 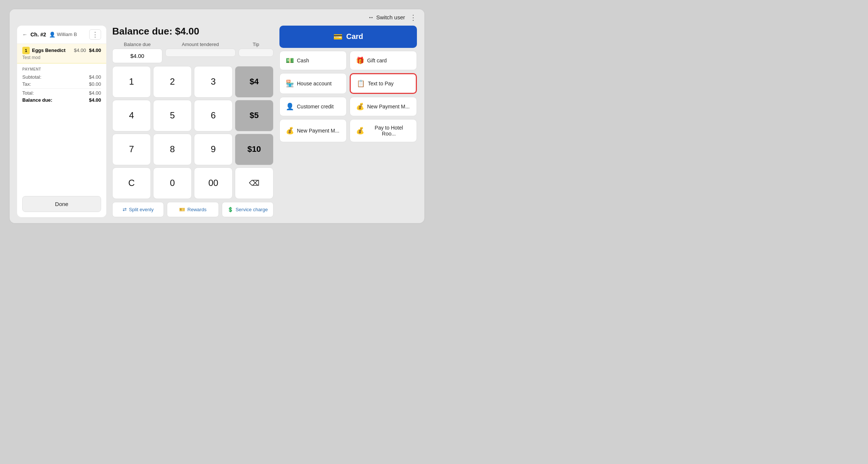 I want to click on service-charge-icon: 💲, so click(x=230, y=209).